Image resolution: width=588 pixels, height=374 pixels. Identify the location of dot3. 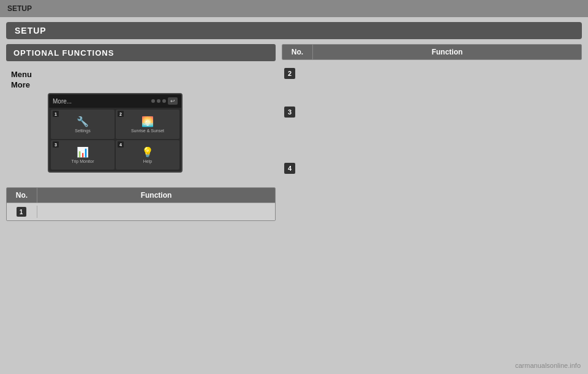
(164, 101).